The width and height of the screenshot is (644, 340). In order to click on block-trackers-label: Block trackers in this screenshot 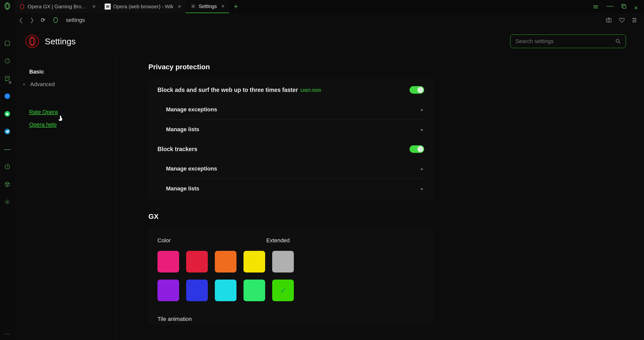, I will do `click(178, 149)`.